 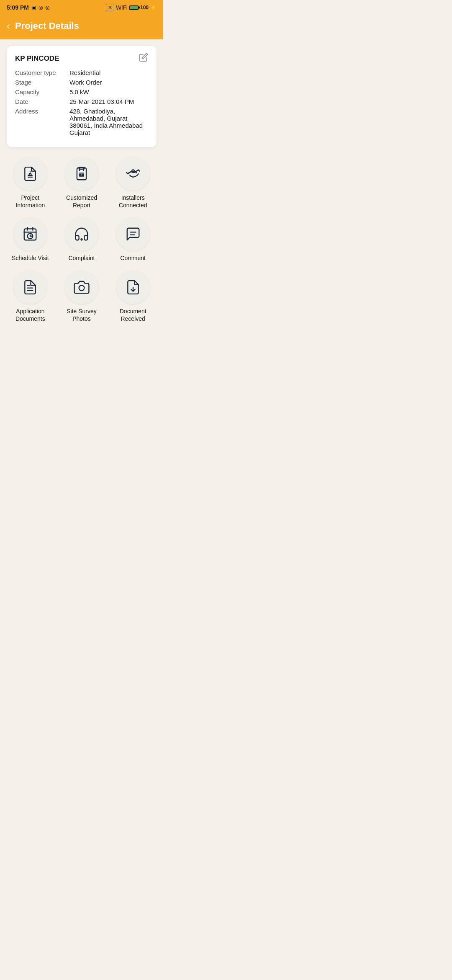 I want to click on app-header: ‹ Project Details, so click(x=82, y=27).